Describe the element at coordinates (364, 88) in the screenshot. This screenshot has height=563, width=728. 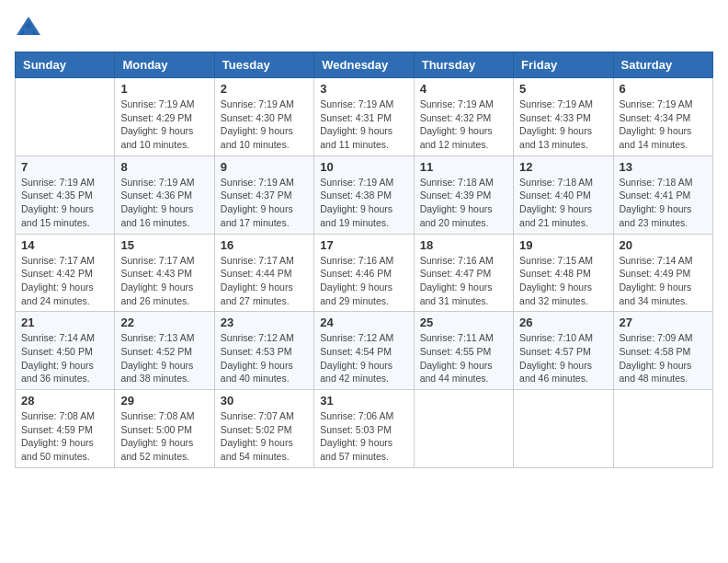
I see `day-number: 3` at that location.